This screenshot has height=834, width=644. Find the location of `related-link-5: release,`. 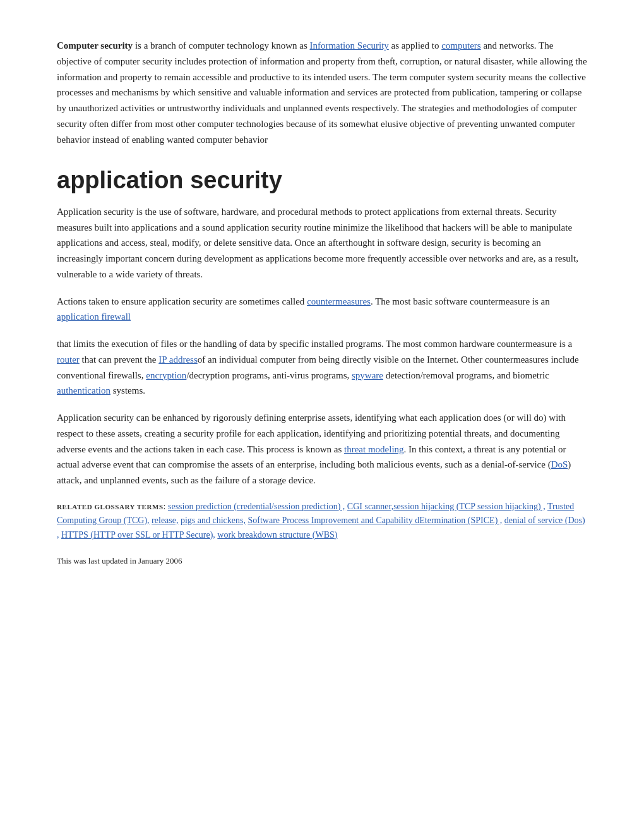

related-link-5: release, is located at coordinates (165, 521).